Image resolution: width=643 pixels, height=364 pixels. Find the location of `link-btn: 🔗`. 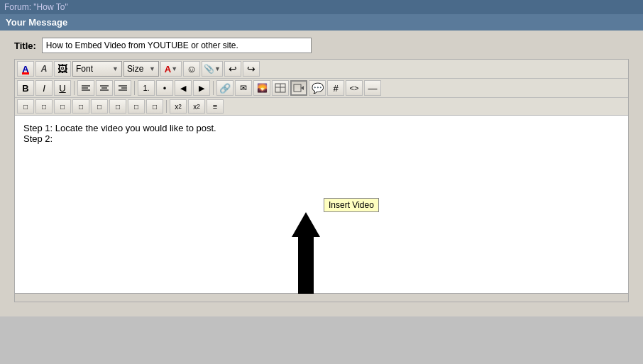

link-btn: 🔗 is located at coordinates (225, 88).